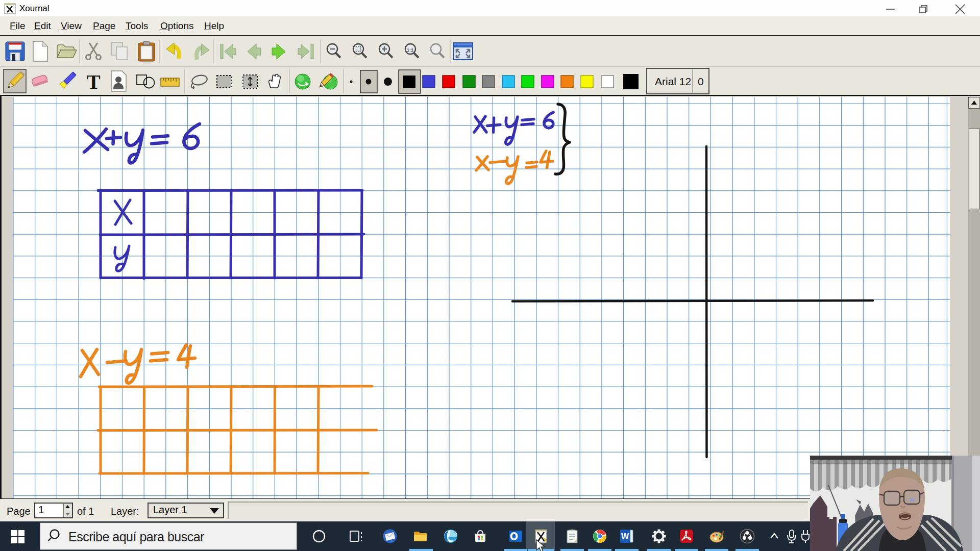 The height and width of the screenshot is (551, 980). What do you see at coordinates (94, 82) in the screenshot?
I see `svg-text: T` at bounding box center [94, 82].